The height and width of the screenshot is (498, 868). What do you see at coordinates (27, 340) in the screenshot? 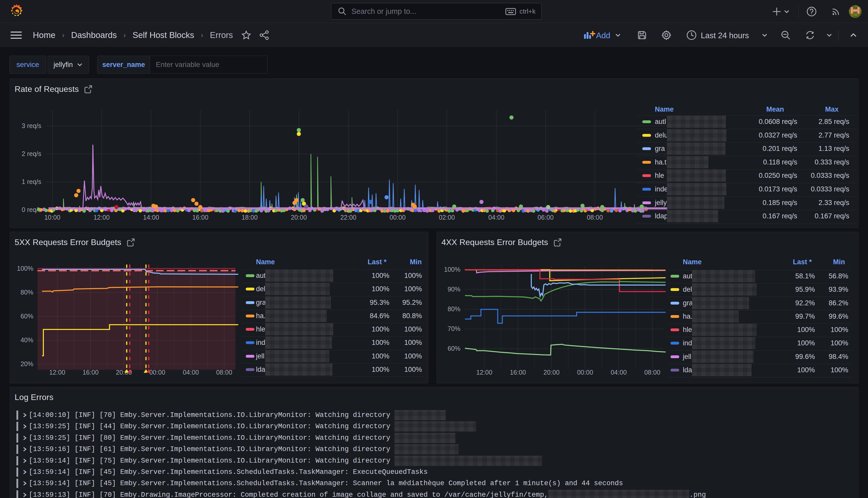
I see `svg-text: 40%` at bounding box center [27, 340].